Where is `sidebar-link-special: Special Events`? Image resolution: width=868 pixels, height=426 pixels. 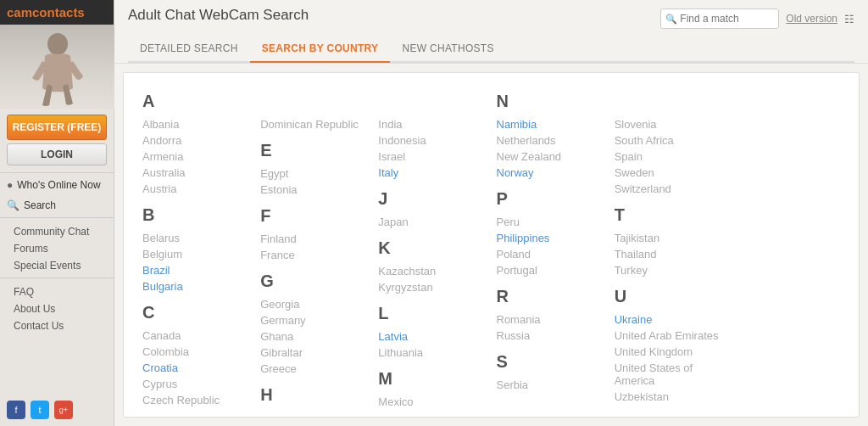 sidebar-link-special: Special Events is located at coordinates (57, 266).